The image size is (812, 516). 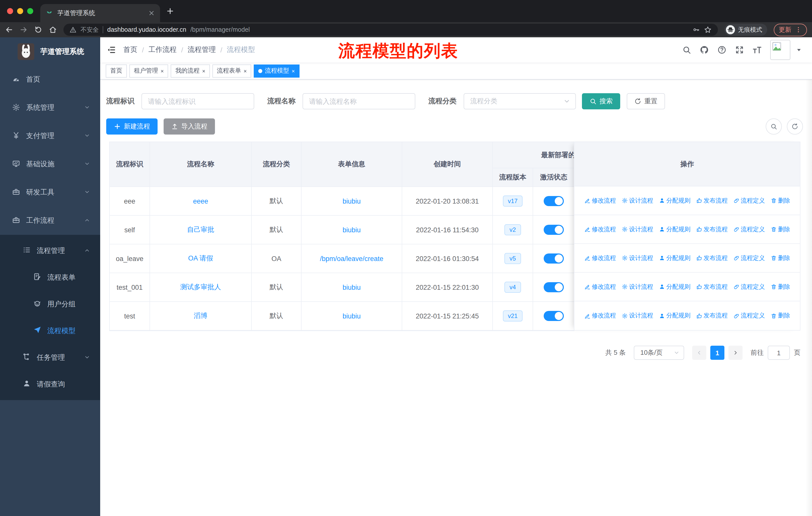 I want to click on import-process-button: 导入流程, so click(x=189, y=127).